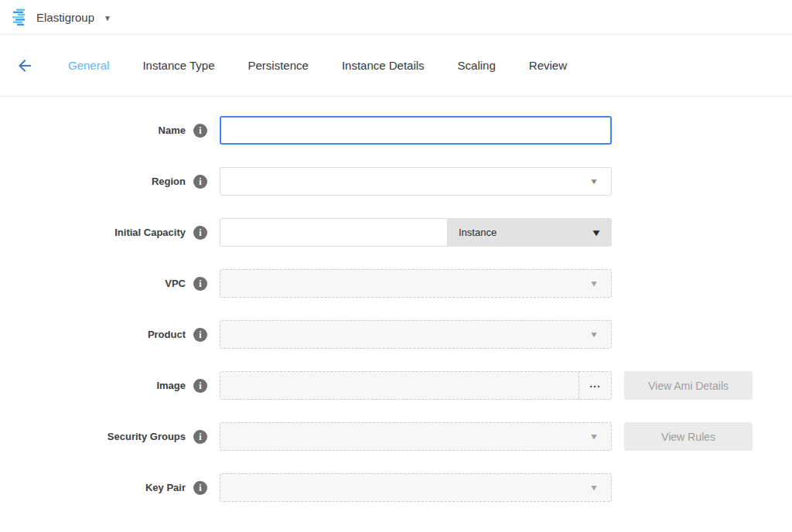  I want to click on image-label: Image, so click(171, 385).